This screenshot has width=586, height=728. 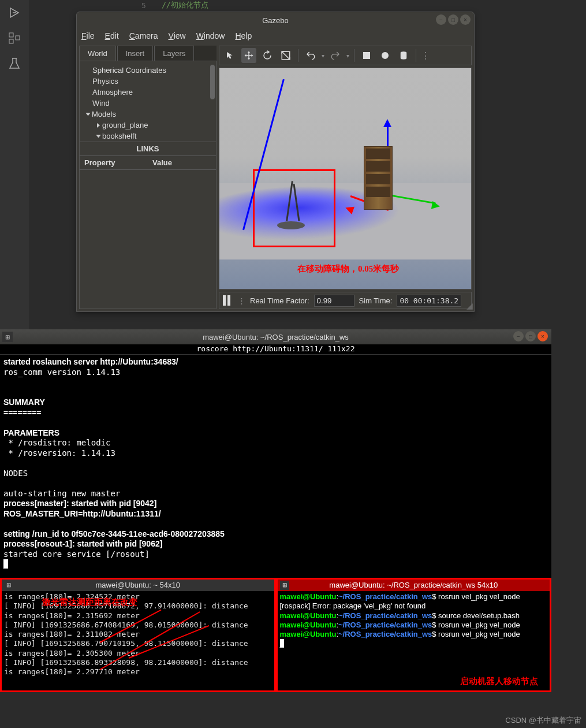 What do you see at coordinates (148, 92) in the screenshot?
I see `tree-atmosphere: Atmosphere` at bounding box center [148, 92].